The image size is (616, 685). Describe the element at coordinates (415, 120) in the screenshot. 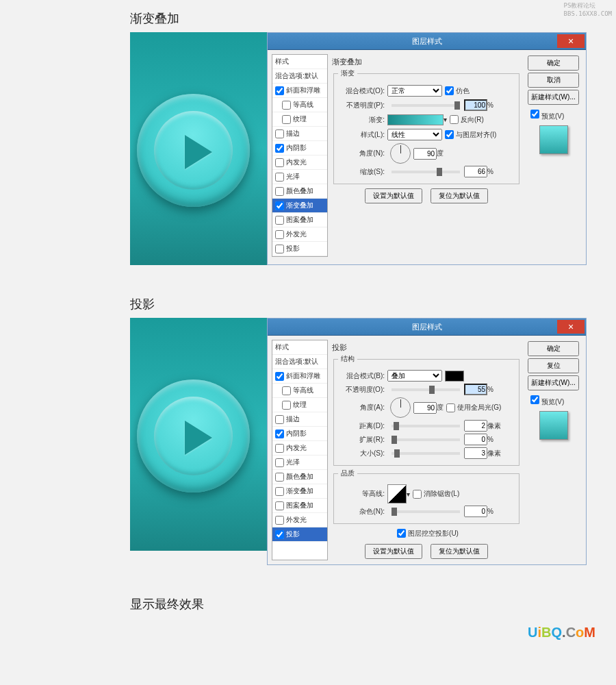

I see `gradient-swatch` at that location.